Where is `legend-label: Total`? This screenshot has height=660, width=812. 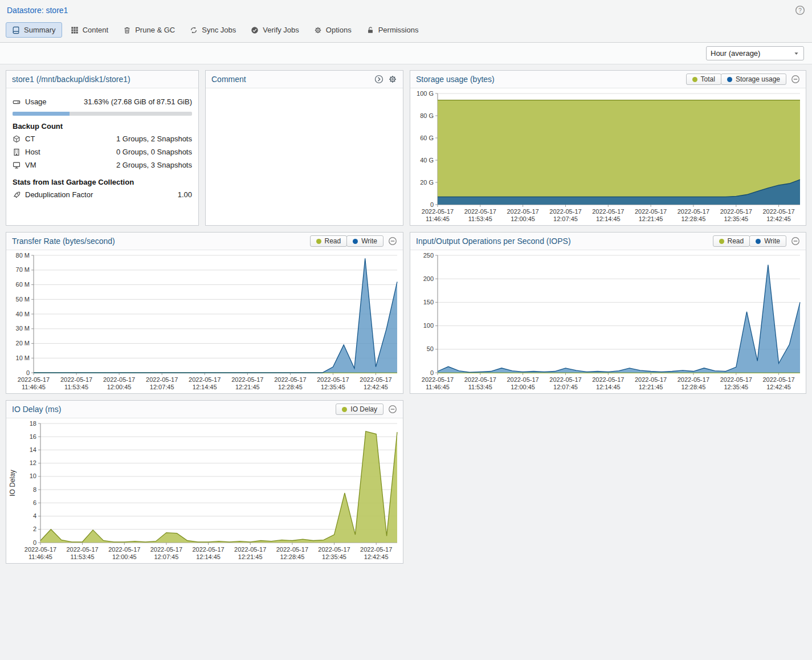 legend-label: Total is located at coordinates (708, 79).